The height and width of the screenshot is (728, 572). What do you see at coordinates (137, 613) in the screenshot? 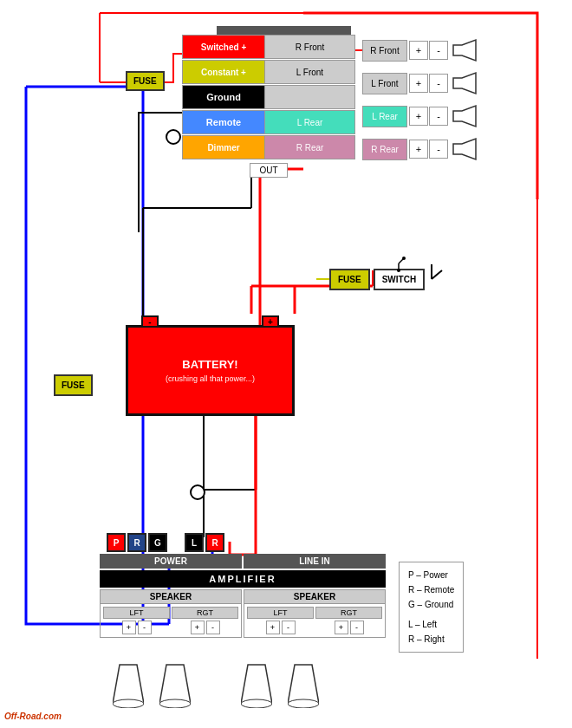
I see `amp-spk-lft1-label: LFT` at bounding box center [137, 613].